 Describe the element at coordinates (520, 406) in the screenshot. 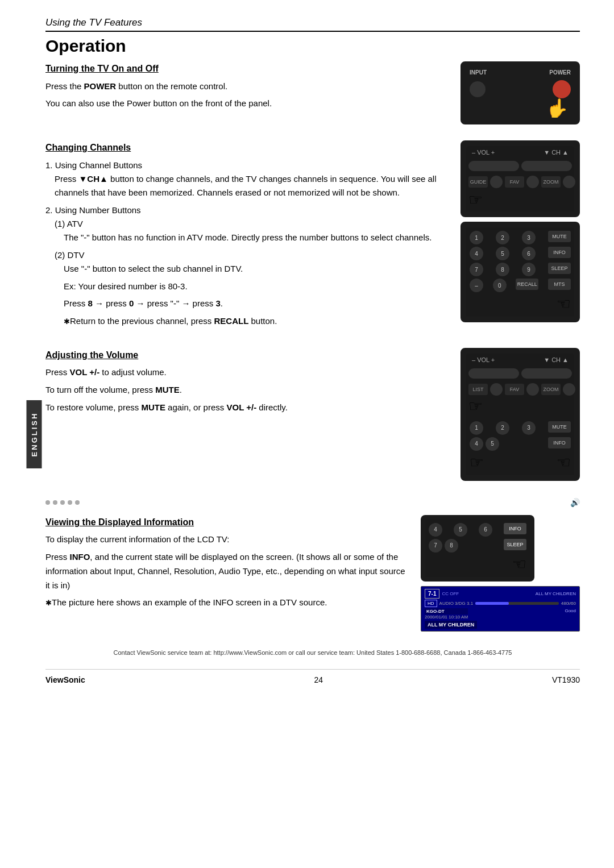

I see `vol-hand1: ☞` at that location.